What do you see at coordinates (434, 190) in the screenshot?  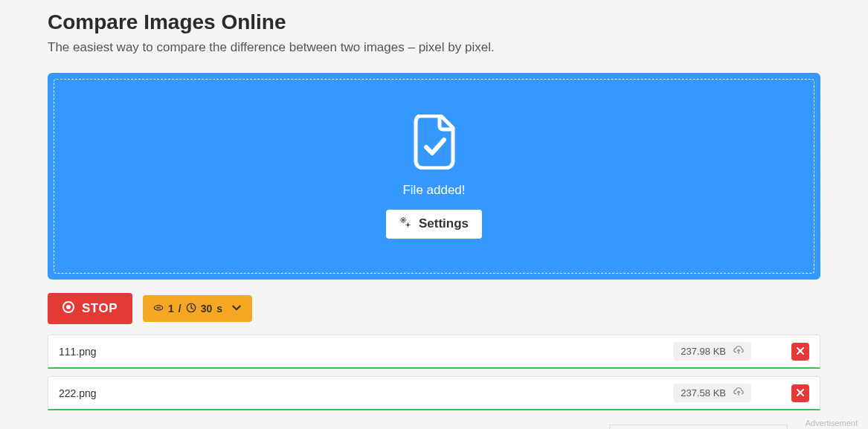 I see `dropzone-status-text: File added!` at bounding box center [434, 190].